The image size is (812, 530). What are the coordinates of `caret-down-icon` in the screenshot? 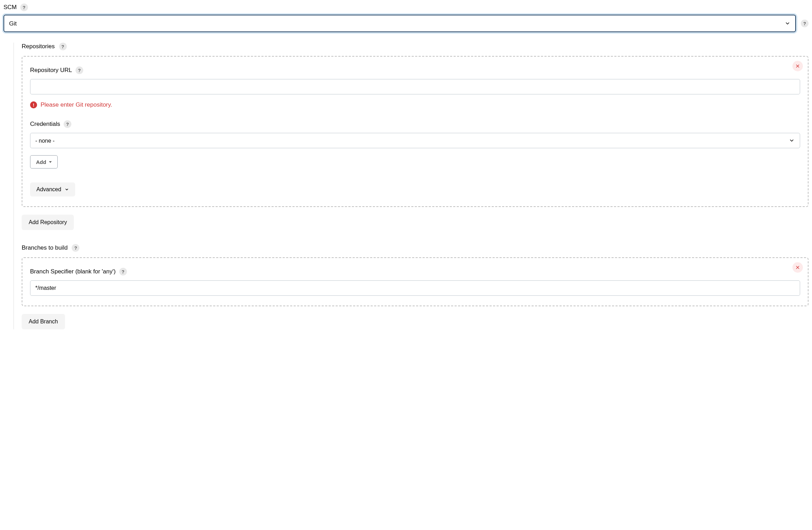 It's located at (50, 162).